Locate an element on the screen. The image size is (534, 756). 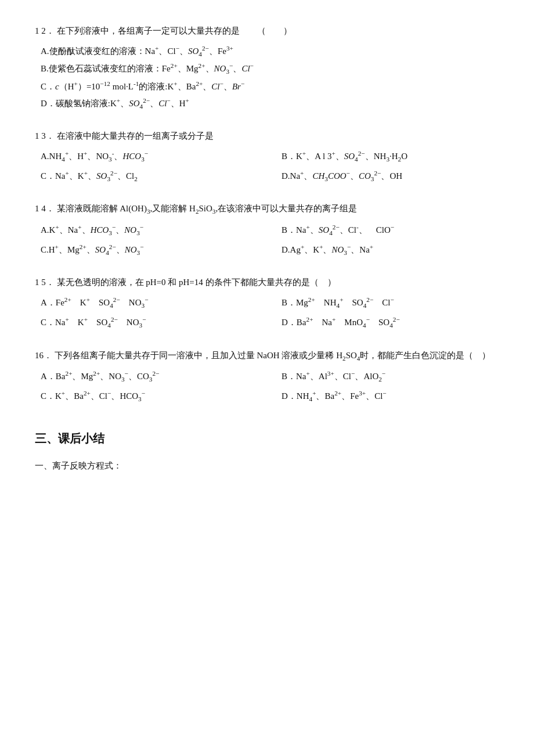
q12-number: 1 2． is located at coordinates (45, 31).